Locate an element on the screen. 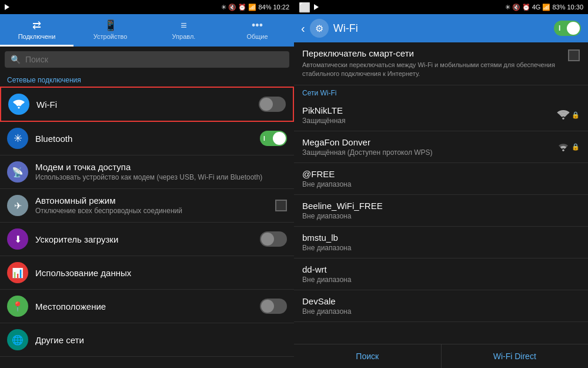  bt-status-icon: ✳ is located at coordinates (223, 7).